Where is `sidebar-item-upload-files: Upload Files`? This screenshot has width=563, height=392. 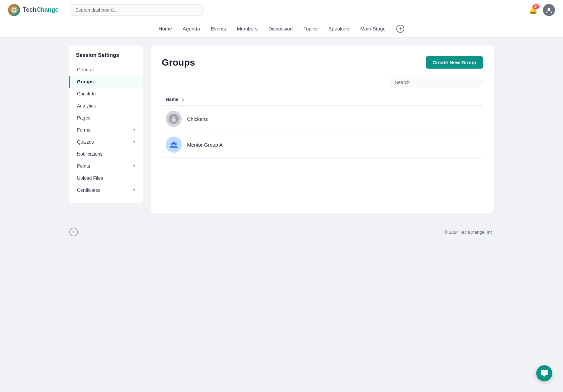
sidebar-item-upload-files: Upload Files is located at coordinates (106, 178).